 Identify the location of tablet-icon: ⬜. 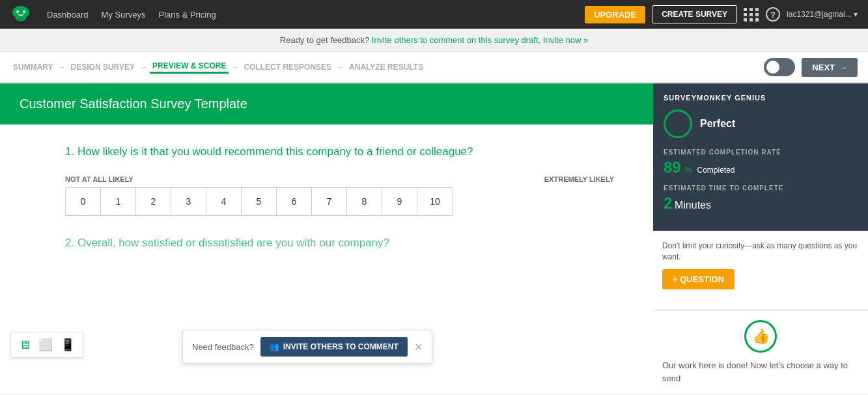
(46, 345).